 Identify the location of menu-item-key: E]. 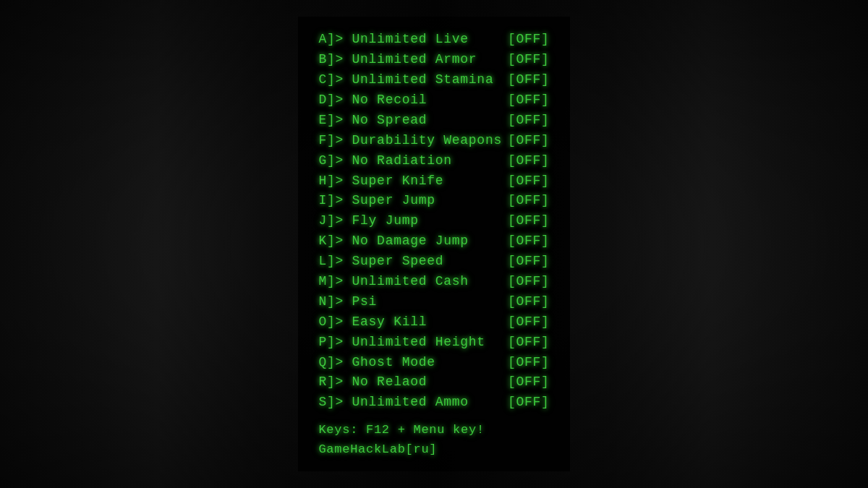
(327, 121).